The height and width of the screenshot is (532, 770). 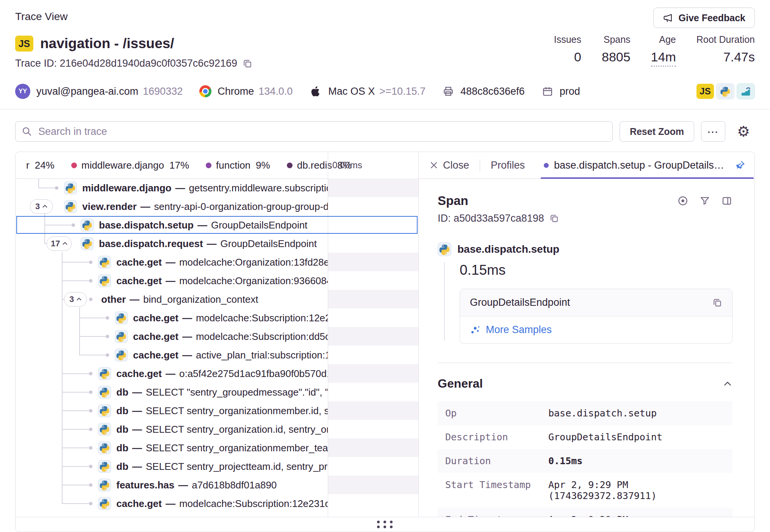 What do you see at coordinates (657, 131) in the screenshot?
I see `reset-zoom-button: Reset Zoom` at bounding box center [657, 131].